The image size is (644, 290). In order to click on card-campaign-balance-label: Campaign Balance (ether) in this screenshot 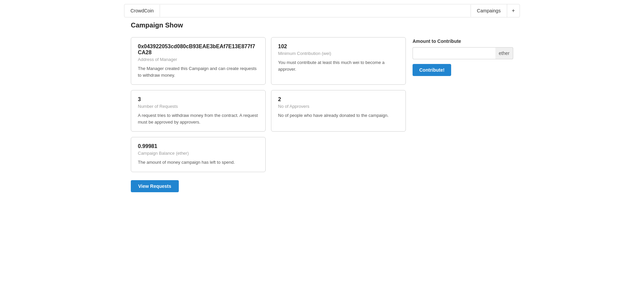, I will do `click(198, 153)`.